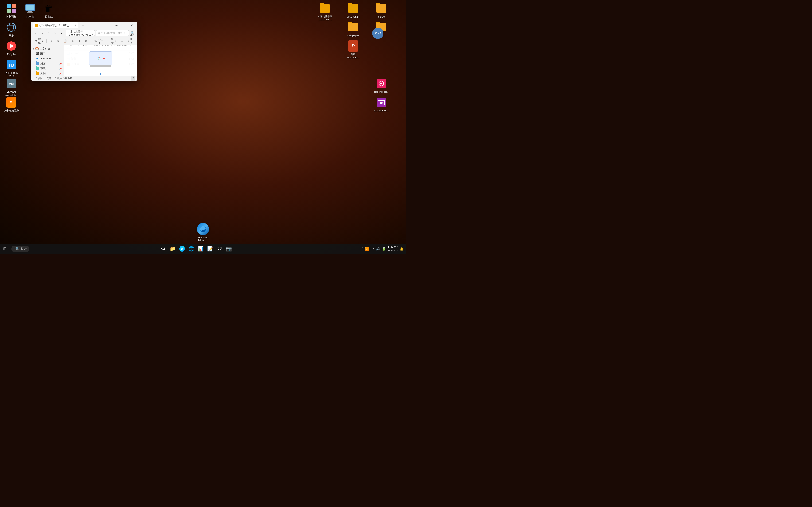 The height and width of the screenshot is (507, 812). I want to click on fe-statusbar: 3 个项目 选中 1 个项目 344 MB ☰ ⊞, so click(84, 78).